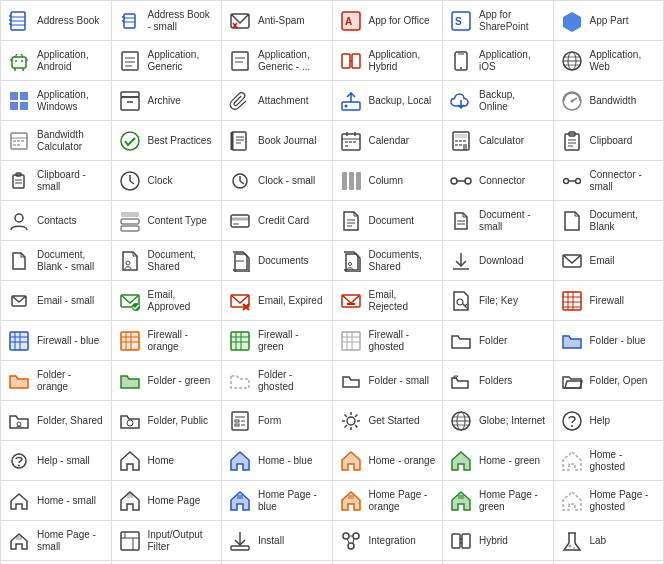 The width and height of the screenshot is (664, 564). I want to click on list-item: Folders, so click(498, 381).